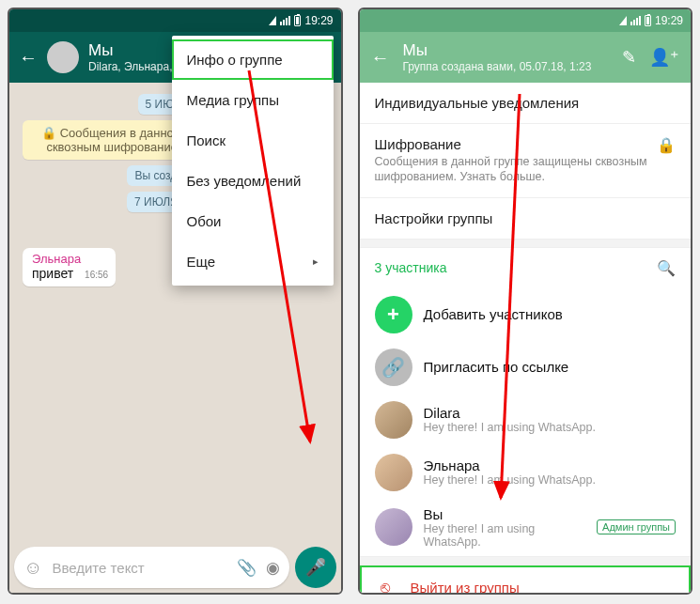 The width and height of the screenshot is (700, 604). Describe the element at coordinates (664, 57) in the screenshot. I see `add-member-icon: 👤⁺` at that location.